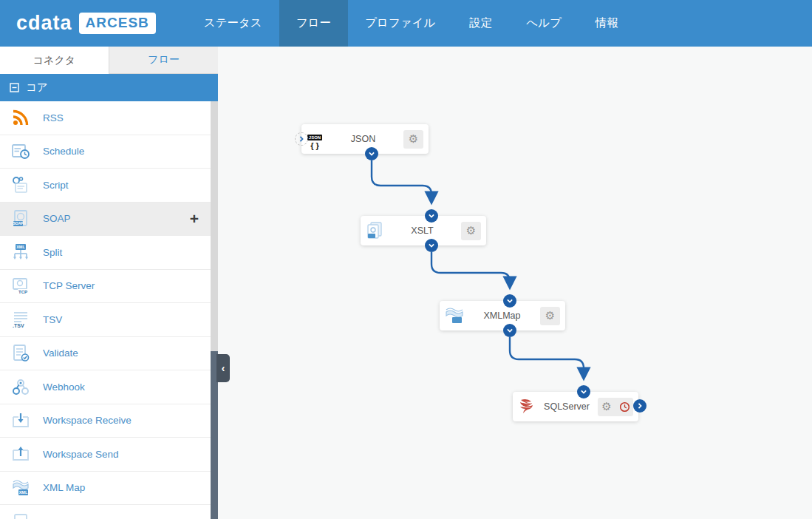 The width and height of the screenshot is (812, 519). What do you see at coordinates (117, 24) in the screenshot?
I see `arcesb-badge: ARCESB` at bounding box center [117, 24].